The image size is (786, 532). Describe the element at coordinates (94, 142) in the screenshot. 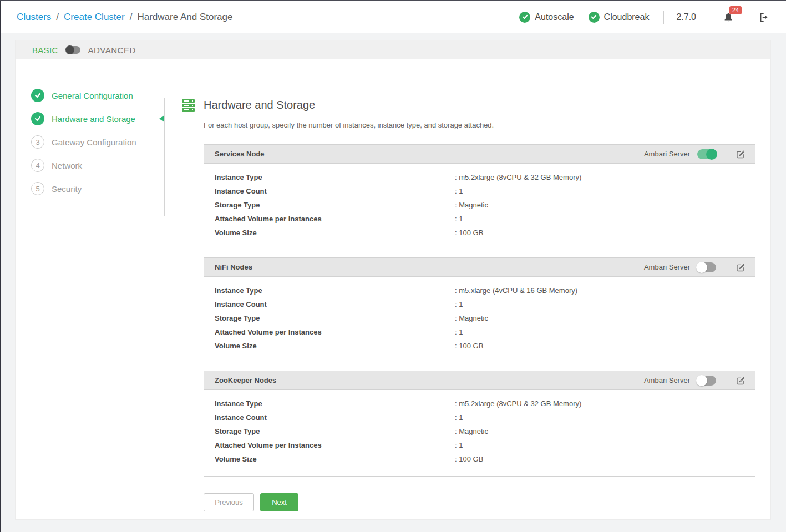

I see `step-label: Gateway Configuration` at that location.